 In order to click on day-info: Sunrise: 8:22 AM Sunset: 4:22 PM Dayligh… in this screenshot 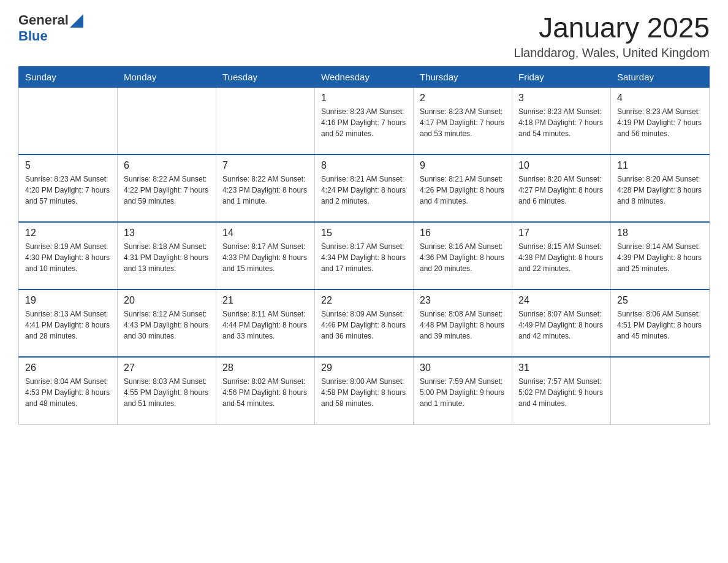, I will do `click(167, 190)`.